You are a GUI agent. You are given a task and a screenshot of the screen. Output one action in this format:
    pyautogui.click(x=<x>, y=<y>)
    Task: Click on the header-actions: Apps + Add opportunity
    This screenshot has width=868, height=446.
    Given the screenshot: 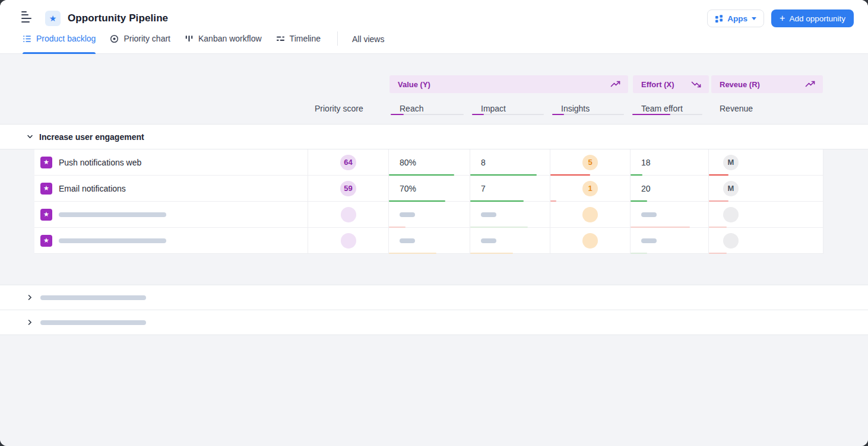 What is the action you would take?
    pyautogui.click(x=780, y=18)
    